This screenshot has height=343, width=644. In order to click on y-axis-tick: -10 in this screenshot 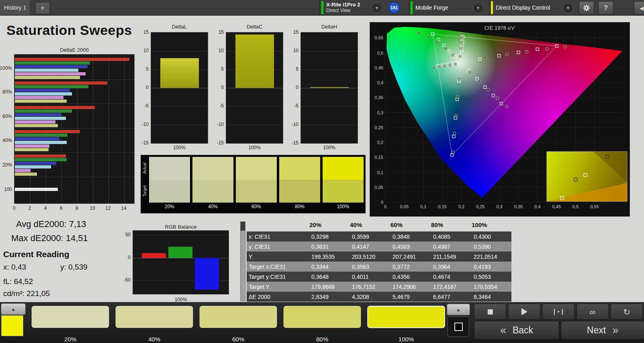, I will do `click(295, 124)`.